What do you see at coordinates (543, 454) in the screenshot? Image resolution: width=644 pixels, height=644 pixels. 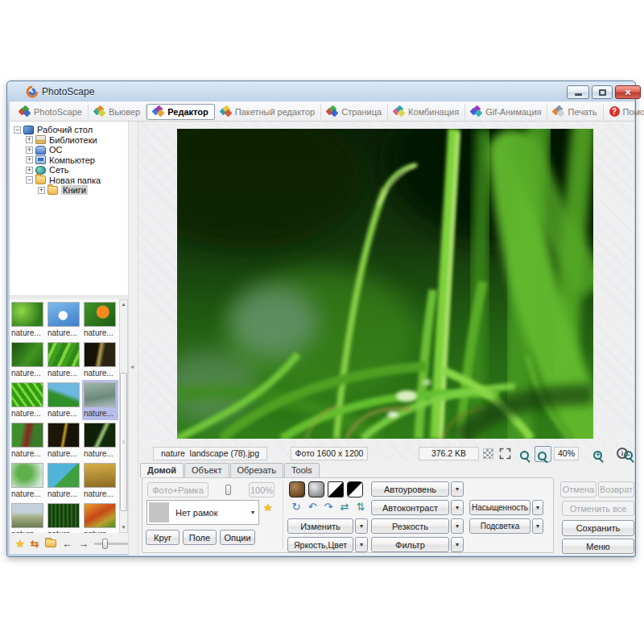 I see `fit-window-button` at bounding box center [543, 454].